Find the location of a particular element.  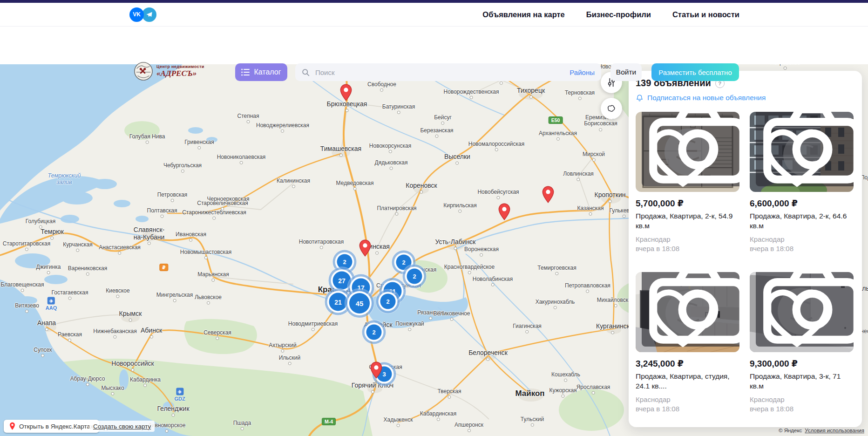

listing-photo-floorplan: 8 is located at coordinates (687, 152).